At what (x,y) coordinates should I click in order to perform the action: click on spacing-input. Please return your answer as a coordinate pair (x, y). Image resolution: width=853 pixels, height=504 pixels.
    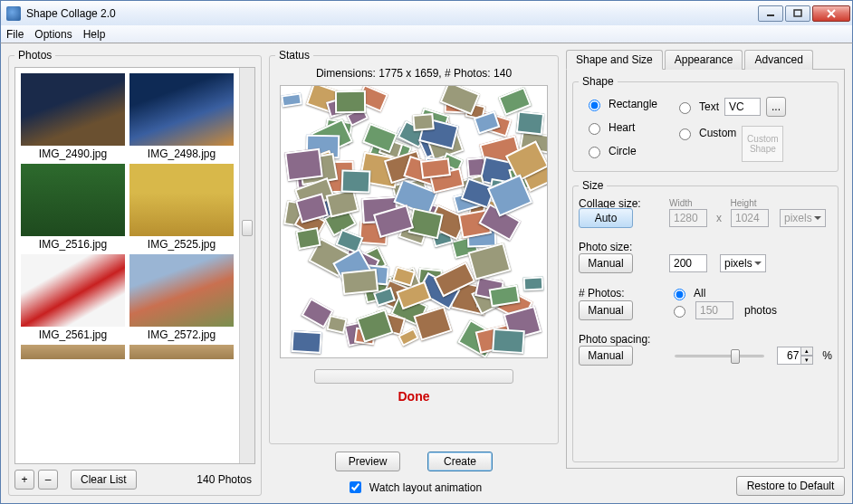
    Looking at the image, I should click on (789, 356).